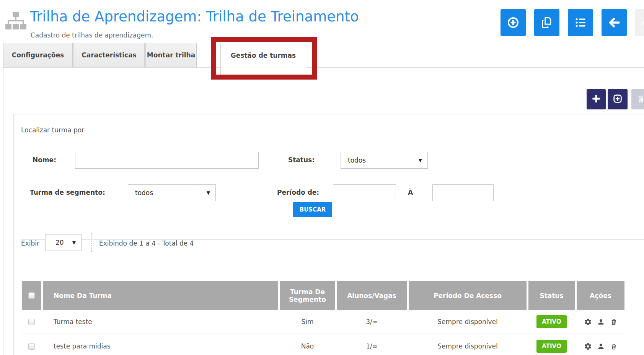  What do you see at coordinates (596, 99) in the screenshot?
I see `add-turma-button` at bounding box center [596, 99].